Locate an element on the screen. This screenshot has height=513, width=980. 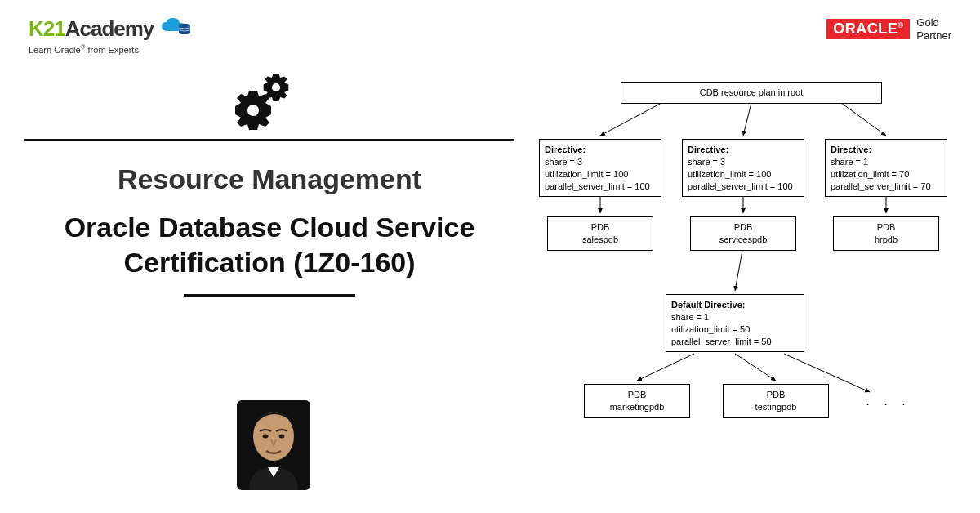
ellipsis: . . . is located at coordinates (889, 400).